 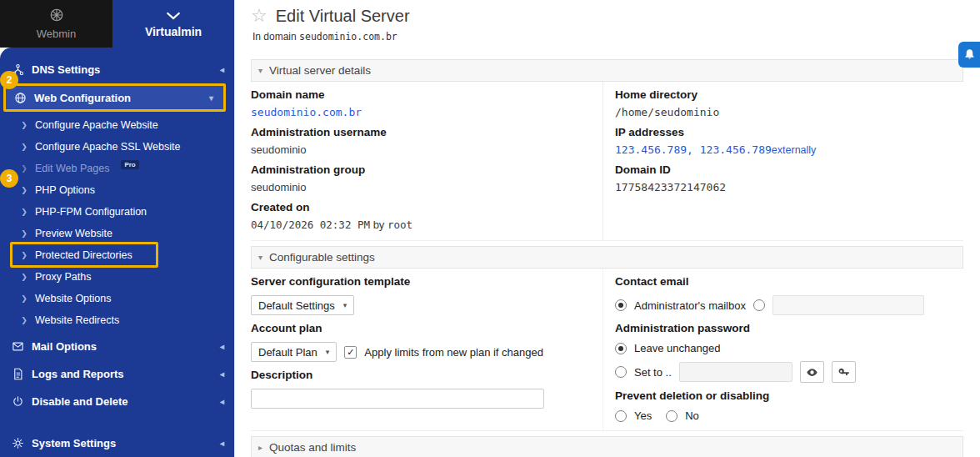 What do you see at coordinates (173, 32) in the screenshot?
I see `tab-virtualmin-label: Virtualmin` at bounding box center [173, 32].